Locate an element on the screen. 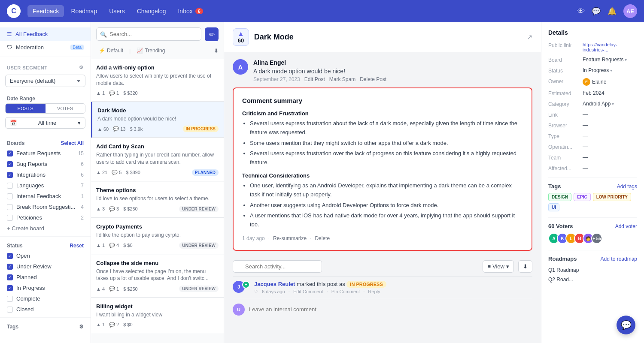 The height and width of the screenshot is (343, 644). user-segment-select: Everyone (default) is located at coordinates (46, 81).